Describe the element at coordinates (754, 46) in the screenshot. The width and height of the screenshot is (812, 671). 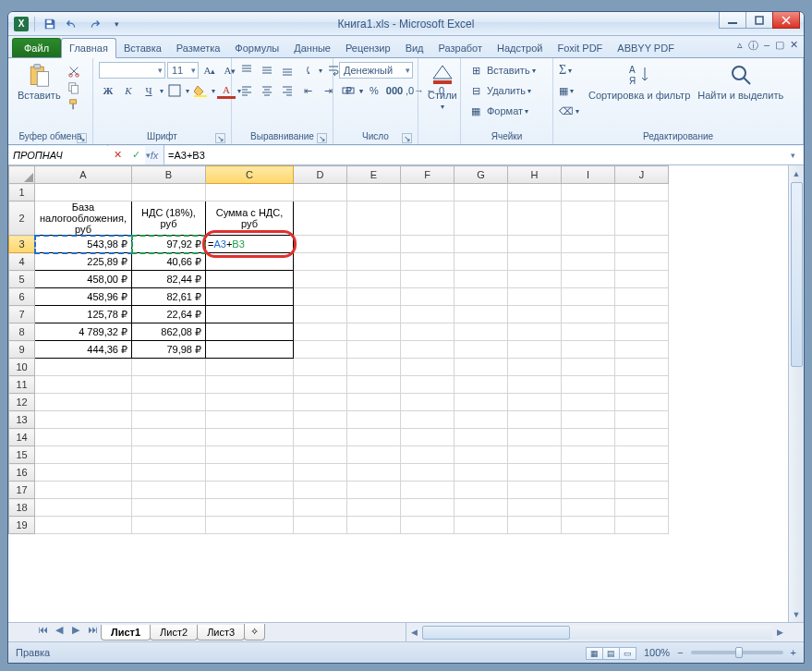
I see `help-icon: ⓘ` at that location.